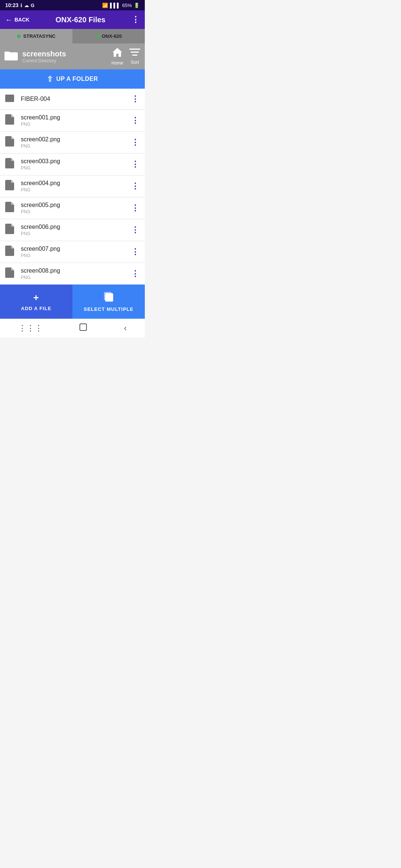 The image size is (401, 868). Describe the element at coordinates (19, 36) in the screenshot. I see `stratasync-status-dot` at that location.